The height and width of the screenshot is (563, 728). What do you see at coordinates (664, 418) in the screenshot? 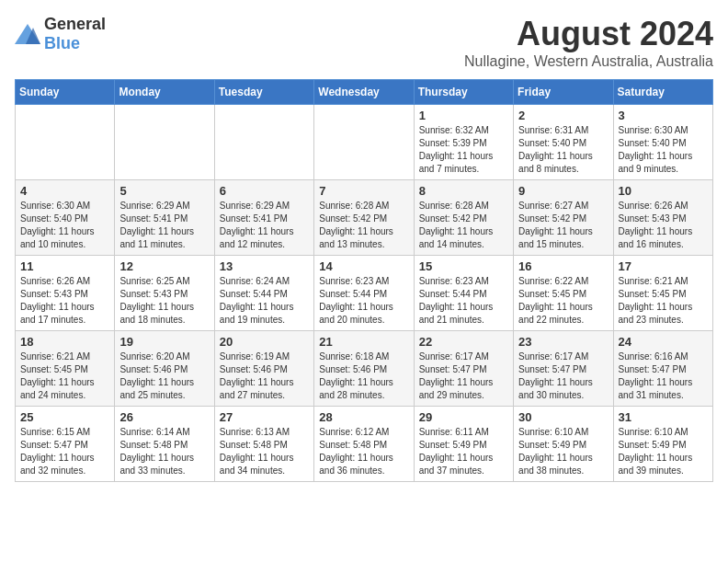
I see `day-number: 31` at bounding box center [664, 418].